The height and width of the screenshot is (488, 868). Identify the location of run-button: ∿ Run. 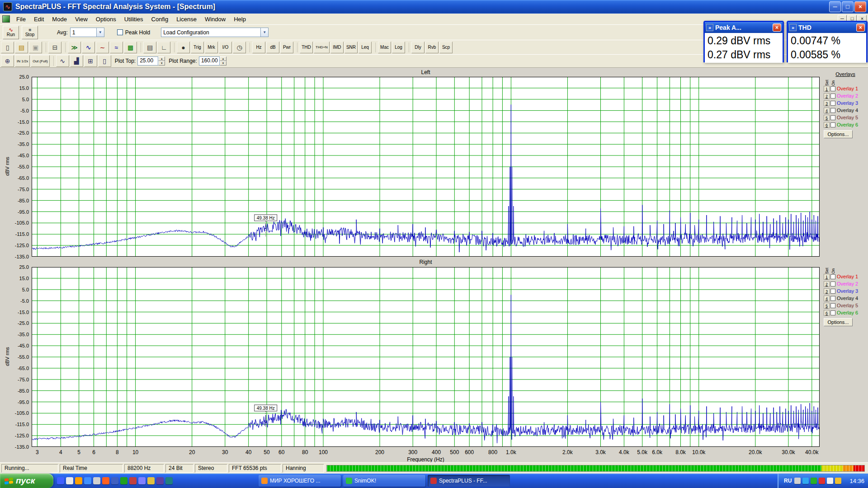
(11, 33).